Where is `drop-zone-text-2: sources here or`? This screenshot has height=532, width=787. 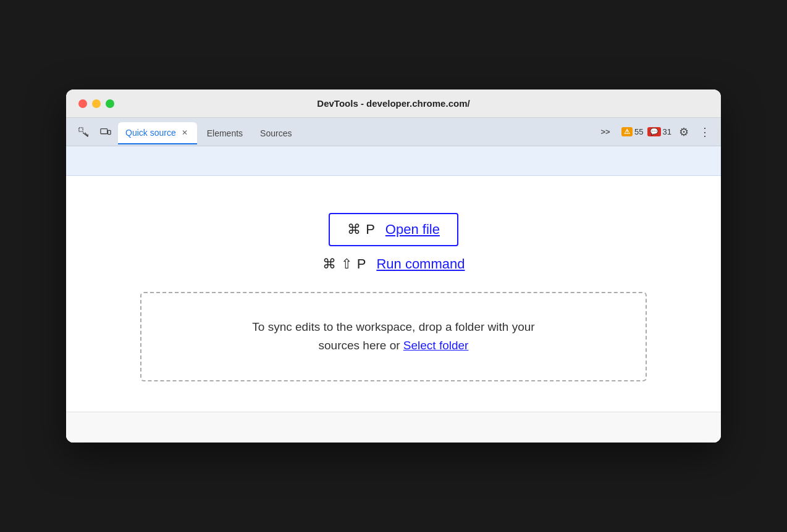
drop-zone-text-2: sources here or is located at coordinates (360, 346).